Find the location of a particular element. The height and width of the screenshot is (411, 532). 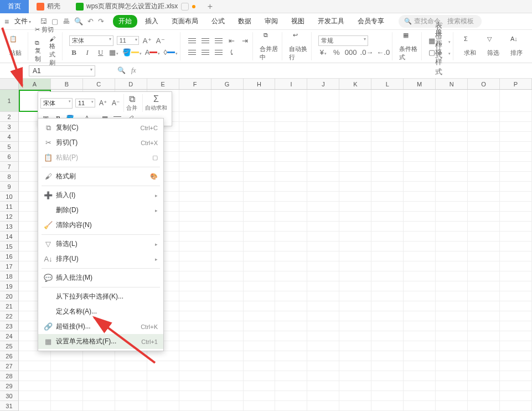

mini-merge-button: ⧉合并 is located at coordinates (132, 103).